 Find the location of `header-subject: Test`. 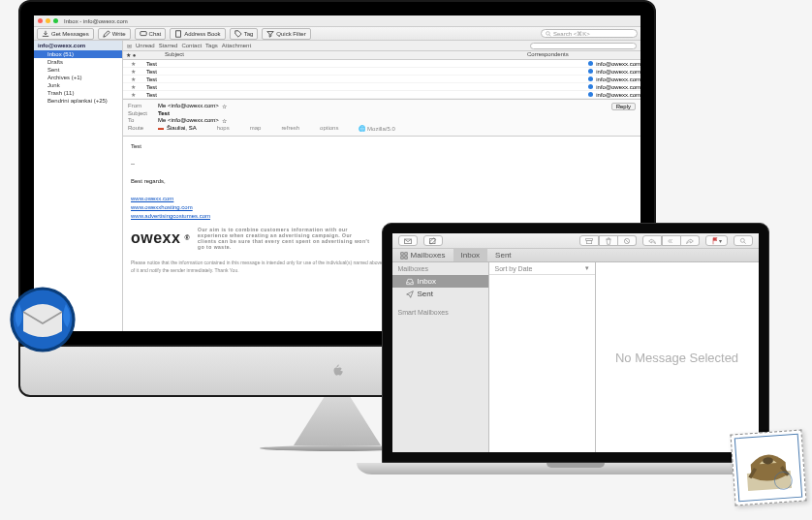

header-subject: Test is located at coordinates (164, 113).